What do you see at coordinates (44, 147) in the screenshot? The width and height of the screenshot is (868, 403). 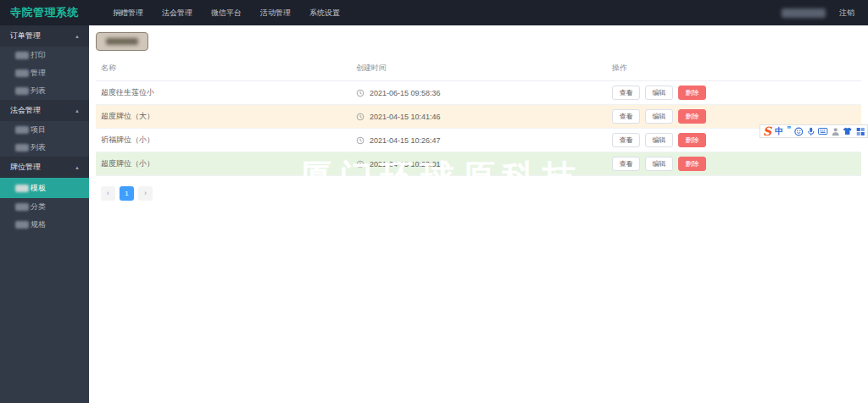 I see `sidebar-item-dharma-list: 列表` at bounding box center [44, 147].